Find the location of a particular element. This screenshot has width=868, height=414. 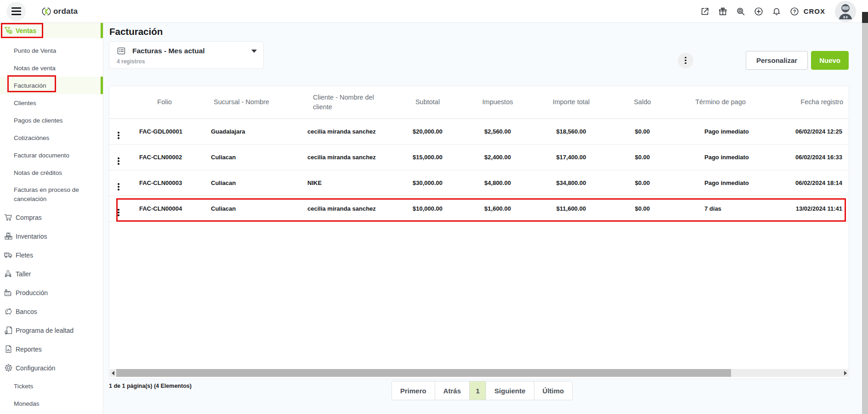

column-header: Término de pago is located at coordinates (720, 102).